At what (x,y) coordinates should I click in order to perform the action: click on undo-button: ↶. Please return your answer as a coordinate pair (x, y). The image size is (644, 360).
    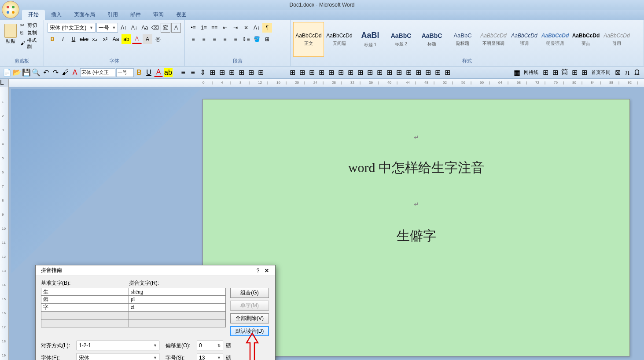
    Looking at the image, I should click on (46, 73).